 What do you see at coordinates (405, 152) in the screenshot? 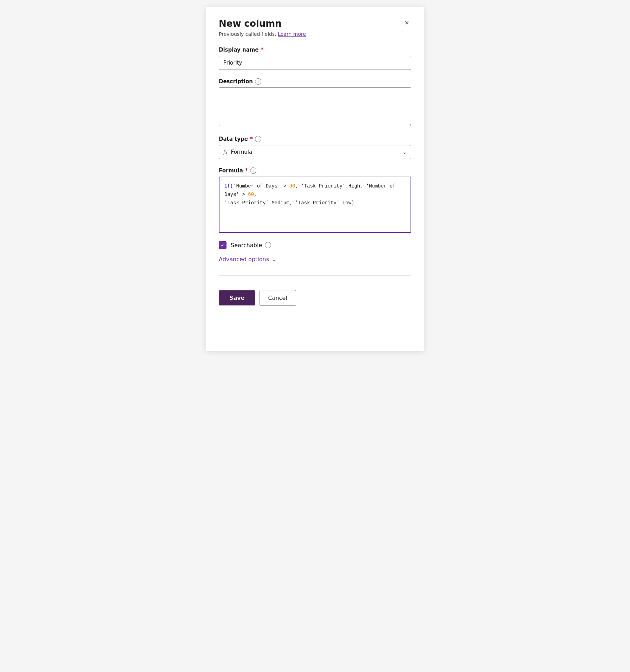
I see `data-type-chevron-icon: ⌄` at bounding box center [405, 152].